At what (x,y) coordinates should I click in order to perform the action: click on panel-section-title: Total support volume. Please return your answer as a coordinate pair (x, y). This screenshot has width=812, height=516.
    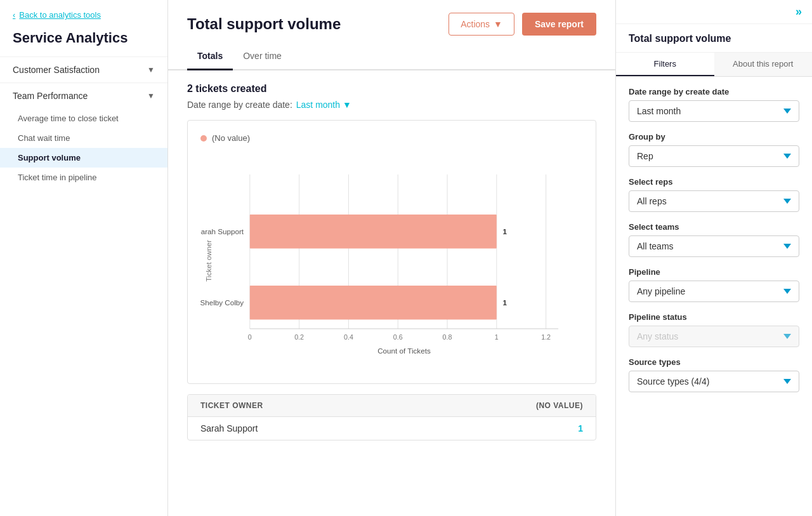
    Looking at the image, I should click on (714, 38).